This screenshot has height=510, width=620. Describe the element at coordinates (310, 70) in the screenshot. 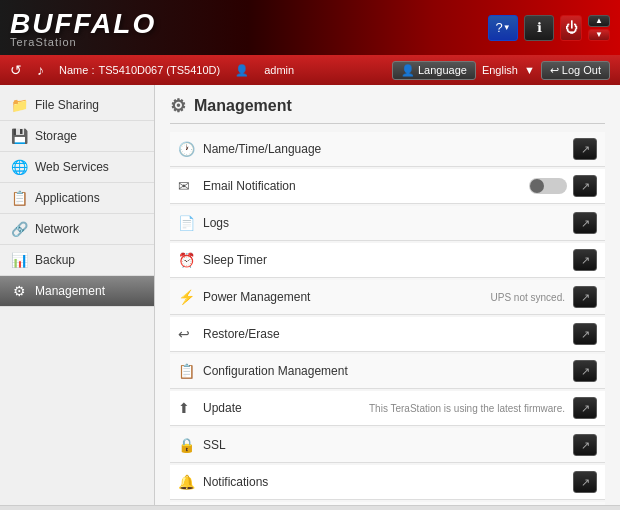

I see `toolbar: ↺ ♪ Name : TS5410D067 (TS5410D) 👤 admin …` at that location.